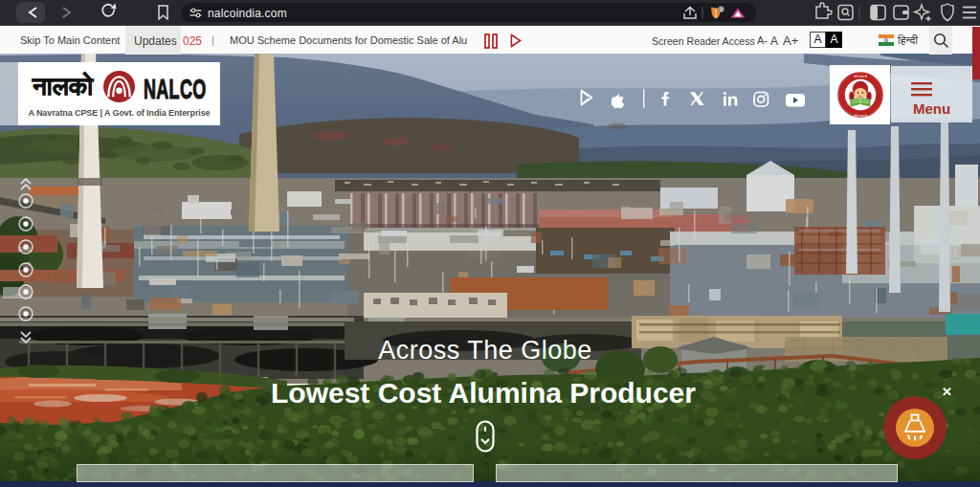  I want to click on svg-text: बेटी बचाओ, so click(859, 77).